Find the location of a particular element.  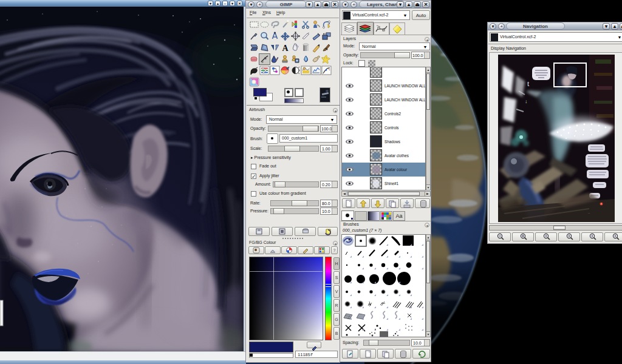

svg-text: A is located at coordinates (285, 49).